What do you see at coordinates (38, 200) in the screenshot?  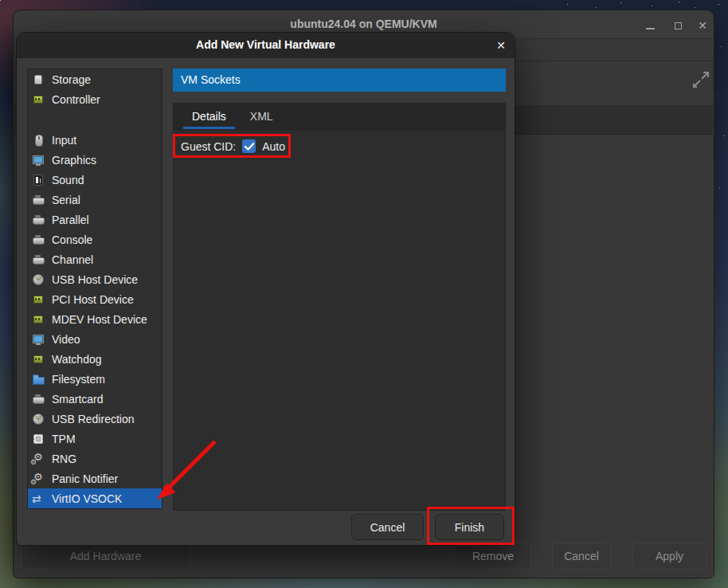 I see `serial-port-icon` at bounding box center [38, 200].